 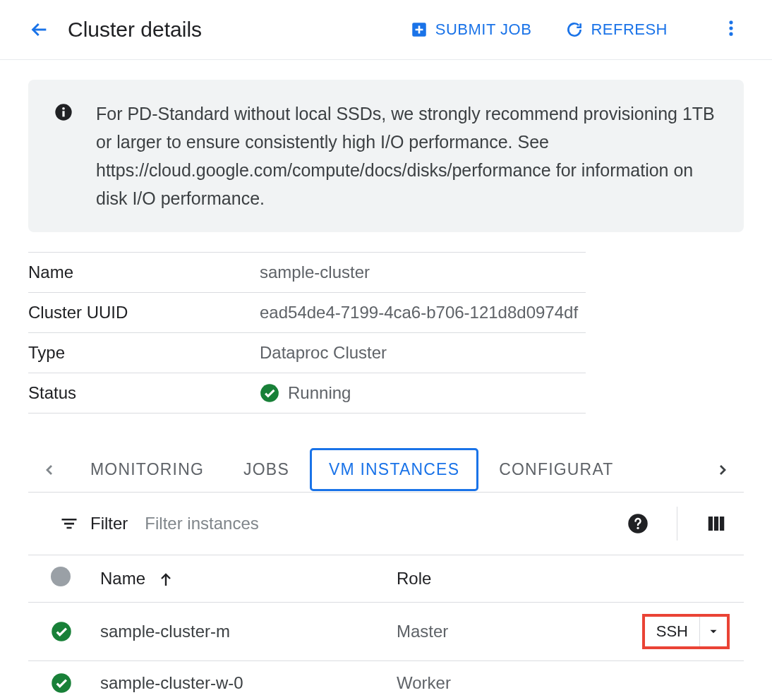 What do you see at coordinates (166, 580) in the screenshot?
I see `sort-ascending-icon` at bounding box center [166, 580].